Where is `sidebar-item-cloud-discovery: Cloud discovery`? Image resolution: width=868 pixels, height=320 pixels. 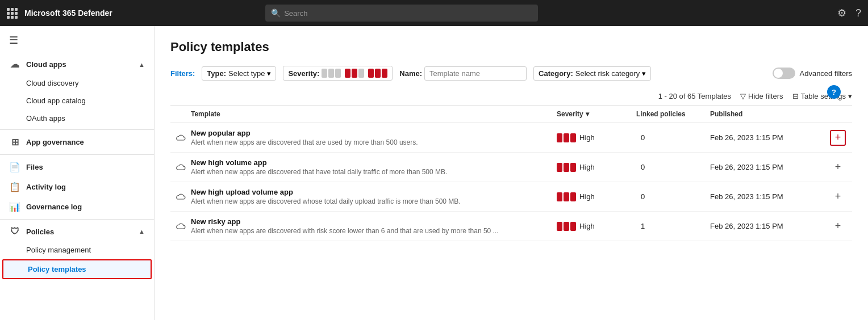 sidebar-item-cloud-discovery: Cloud discovery is located at coordinates (77, 83).